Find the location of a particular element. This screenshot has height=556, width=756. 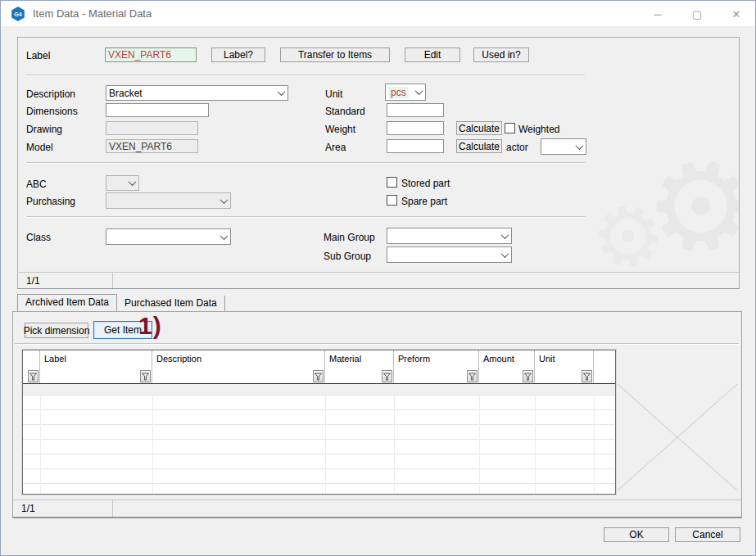

table-pager-text: 1/1 is located at coordinates (28, 509).